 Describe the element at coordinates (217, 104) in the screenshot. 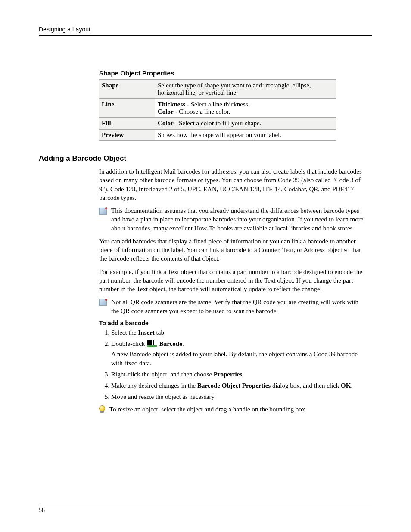

I see `text: - Select a line thickness.` at that location.